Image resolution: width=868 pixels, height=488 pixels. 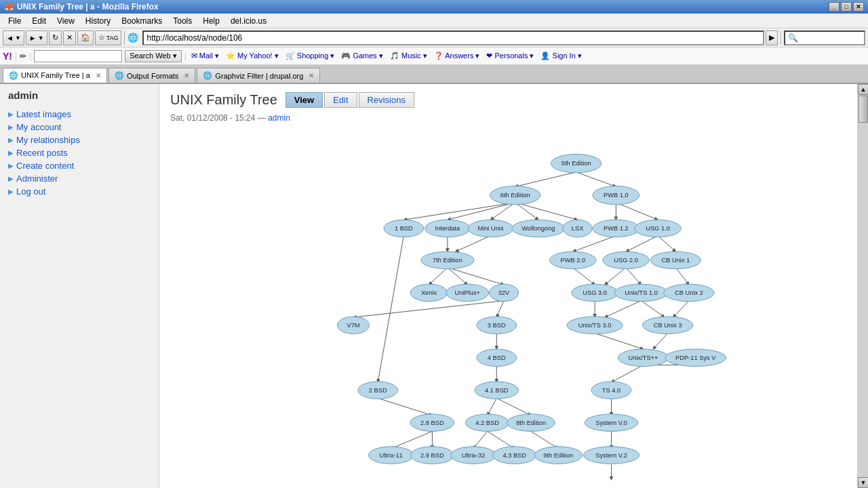 I want to click on stop-button: ✕, so click(x=69, y=38).